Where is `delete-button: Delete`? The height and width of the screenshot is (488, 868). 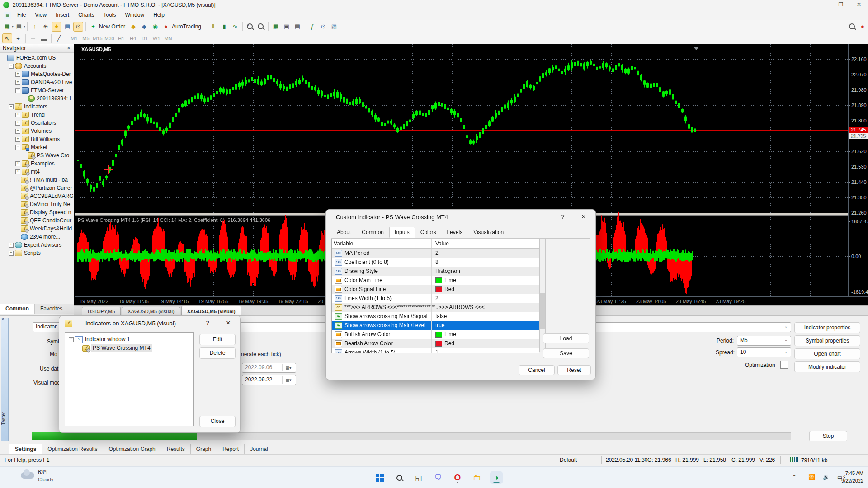
delete-button: Delete is located at coordinates (217, 353).